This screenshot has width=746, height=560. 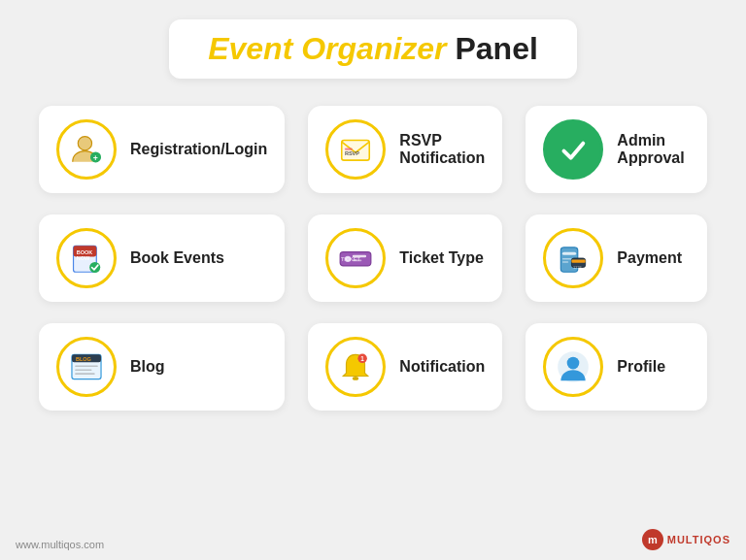 What do you see at coordinates (442, 367) in the screenshot?
I see `card-label-notification: Notification` at bounding box center [442, 367].